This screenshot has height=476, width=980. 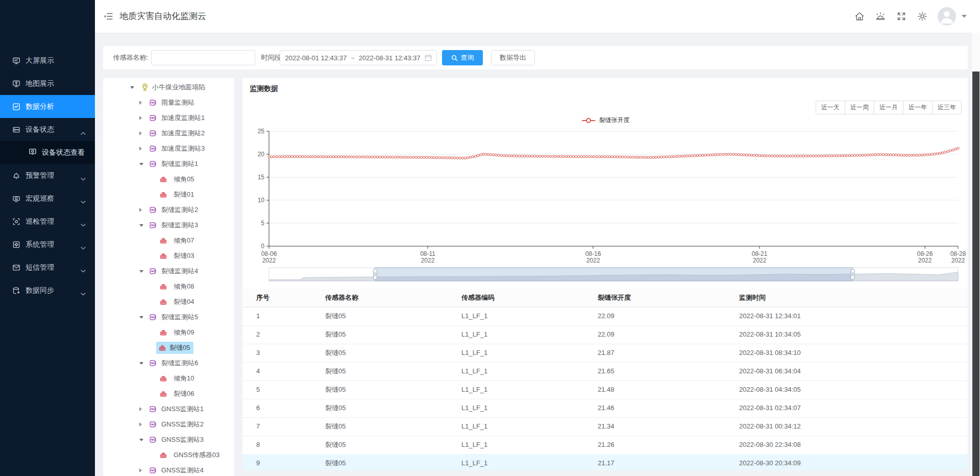 I want to click on time-range-label: 时间段:, so click(x=270, y=58).